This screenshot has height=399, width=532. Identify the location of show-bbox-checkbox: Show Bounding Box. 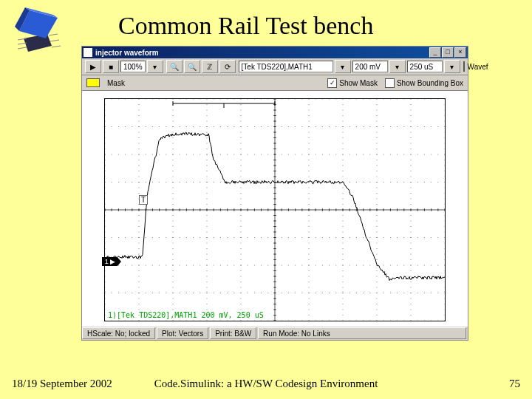
(424, 83).